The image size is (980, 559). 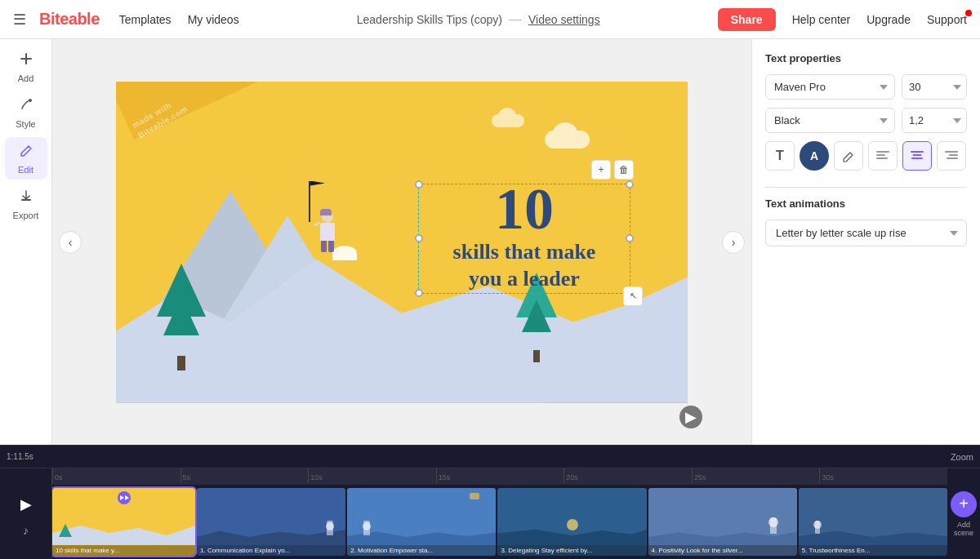 What do you see at coordinates (31, 457) in the screenshot?
I see `timeline-time-label: 1:11.5s` at bounding box center [31, 457].